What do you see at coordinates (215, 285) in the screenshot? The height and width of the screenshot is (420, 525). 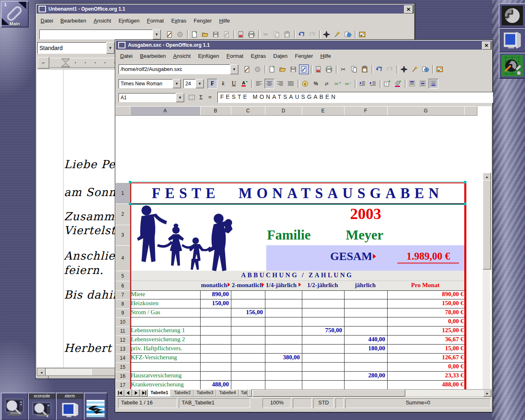 I see `period-header-monatlich: monatlich` at bounding box center [215, 285].